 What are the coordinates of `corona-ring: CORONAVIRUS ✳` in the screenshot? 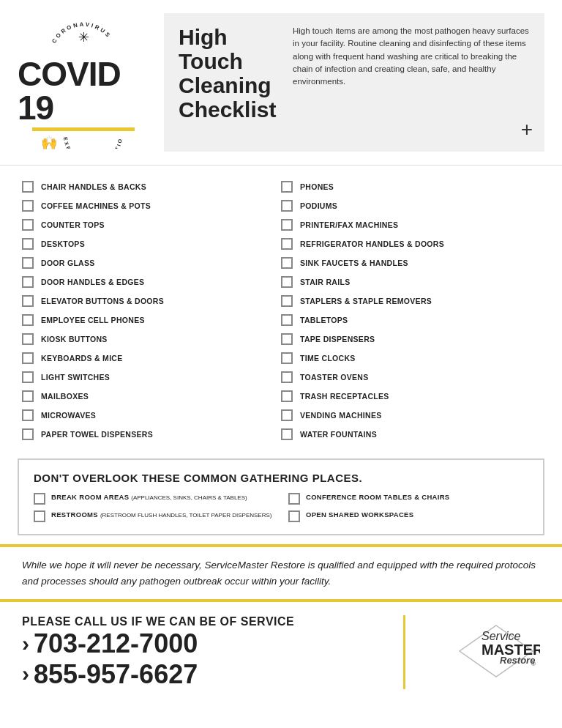 It's located at (83, 35).